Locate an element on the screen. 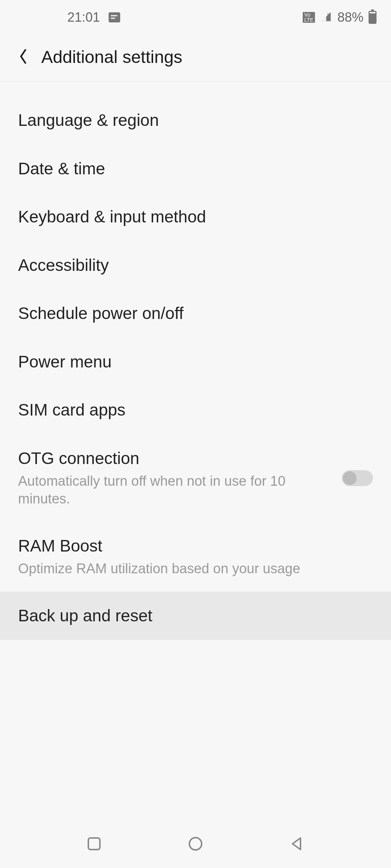 The image size is (391, 868). status-right: VoLTE x 88% is located at coordinates (340, 17).